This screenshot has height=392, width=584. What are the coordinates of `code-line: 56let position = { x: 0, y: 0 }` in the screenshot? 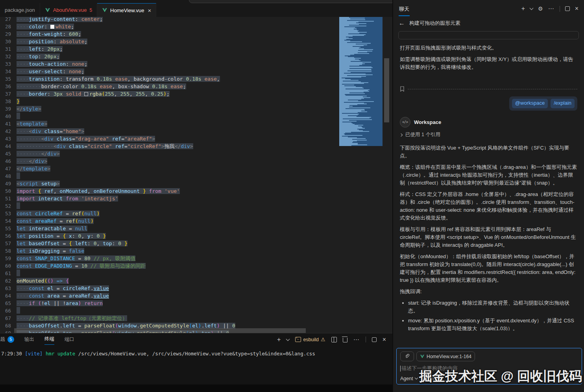 It's located at (118, 236).